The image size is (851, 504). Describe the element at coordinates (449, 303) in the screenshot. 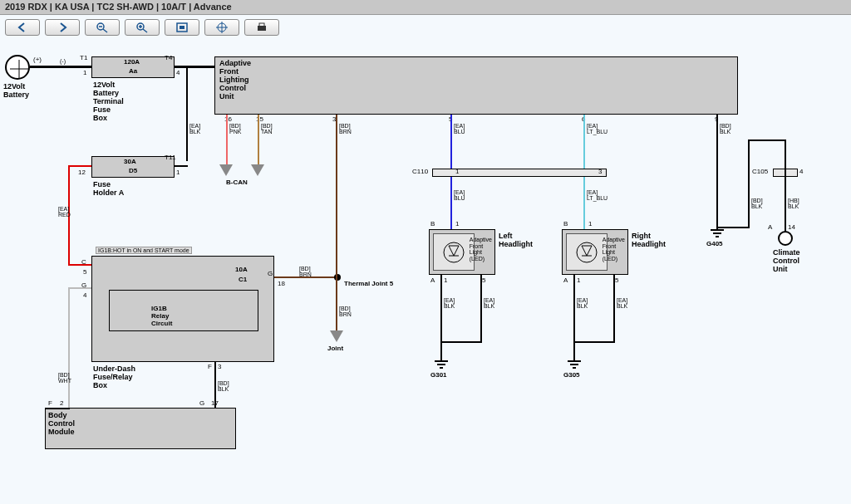

I see `lh-wire1: [EA]BLK` at that location.